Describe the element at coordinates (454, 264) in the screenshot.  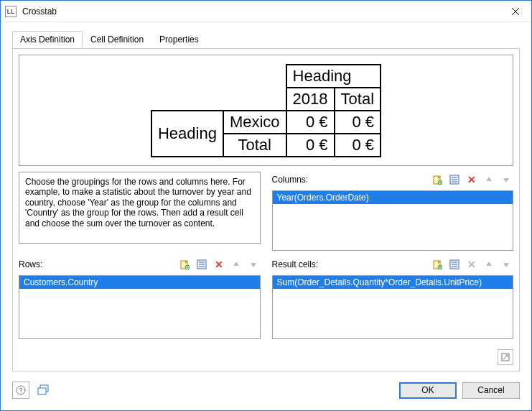
I see `result-edit-button` at that location.